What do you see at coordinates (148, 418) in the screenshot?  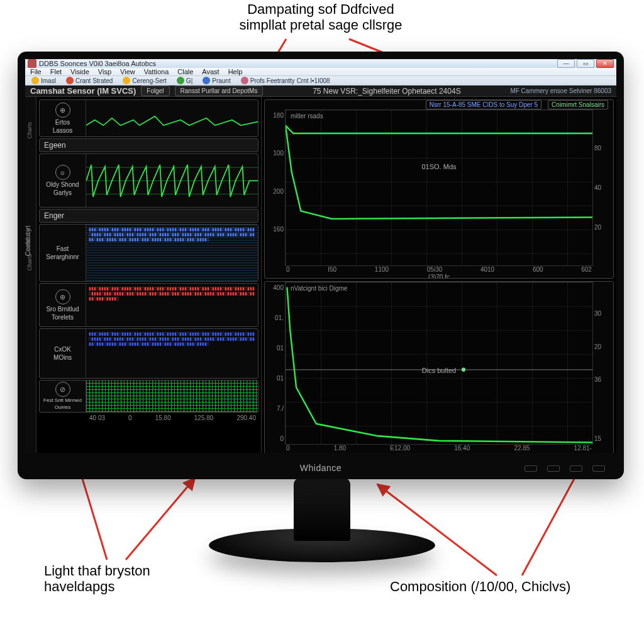 I see `left-xaxis: 40 030 15.80125.80 290.40` at bounding box center [148, 418].